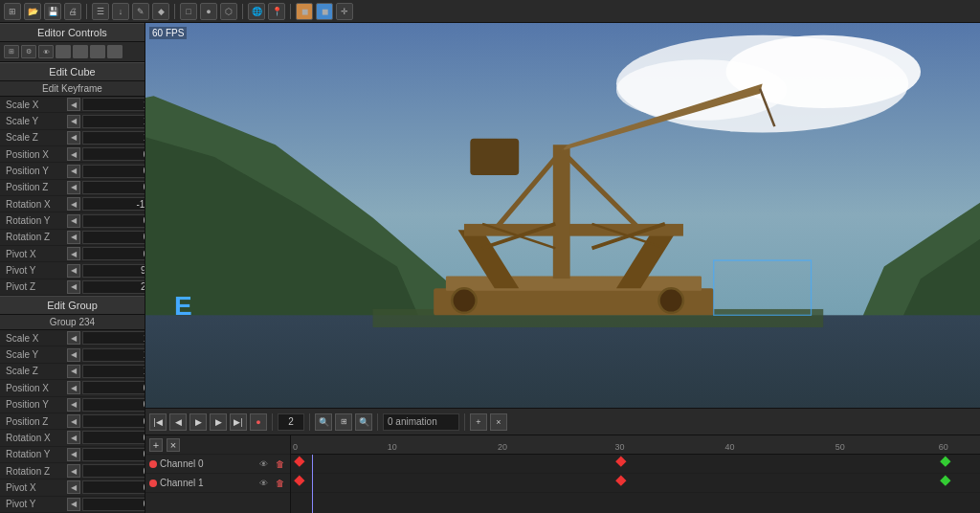  I want to click on g-scale-z-input, so click(114, 371).